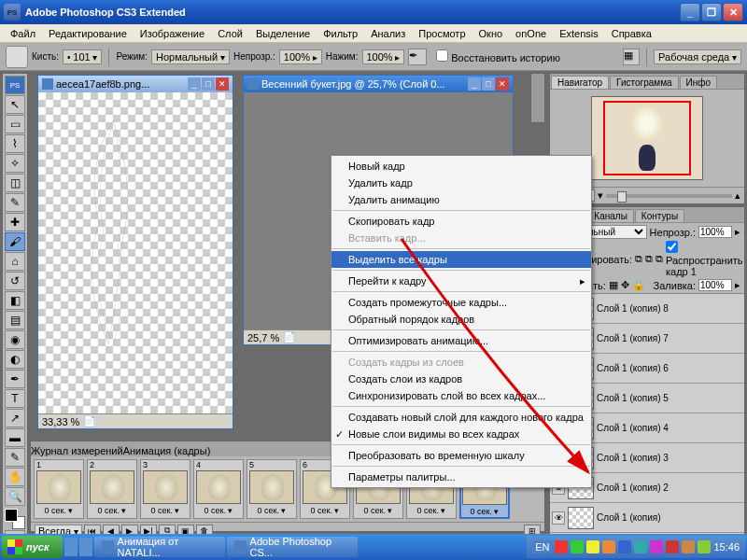  Describe the element at coordinates (82, 57) in the screenshot. I see `brush-size-picker: • 101 ▾` at that location.